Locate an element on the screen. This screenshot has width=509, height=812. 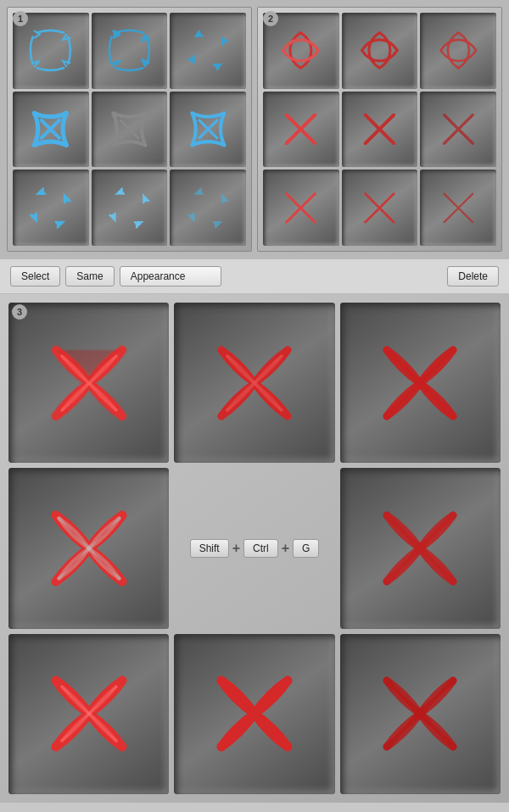
panel-2: 2 is located at coordinates (380, 129).